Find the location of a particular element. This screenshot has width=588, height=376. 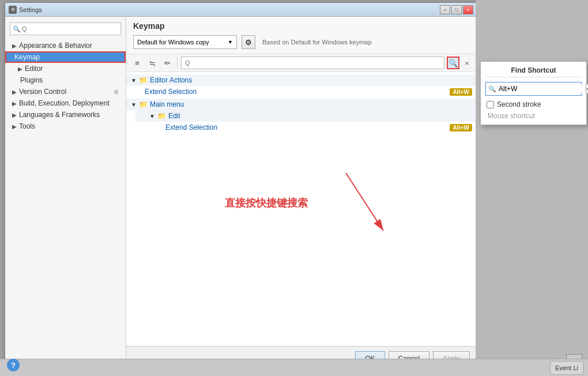

find-shortcut-input is located at coordinates (542, 89).